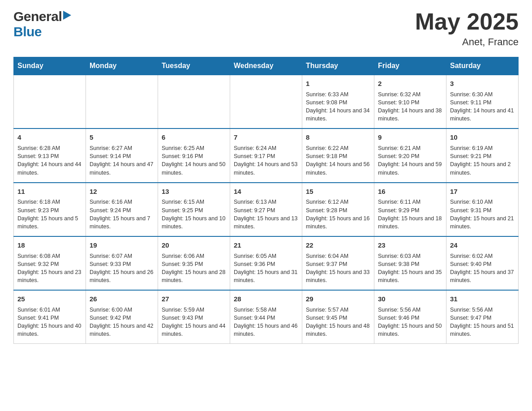 The width and height of the screenshot is (532, 411). I want to click on day-number: 30, so click(410, 299).